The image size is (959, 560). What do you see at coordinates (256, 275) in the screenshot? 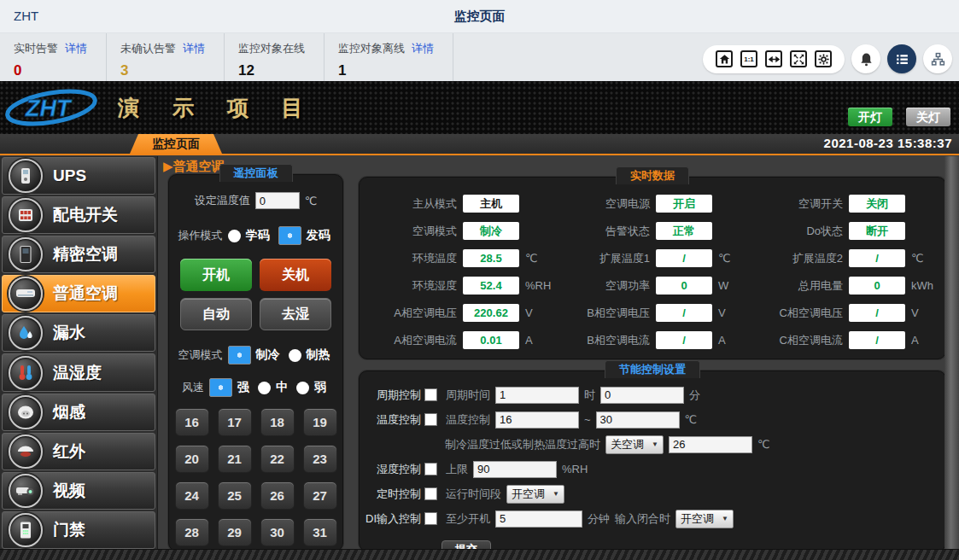
I see `power-buttons-row: 开机 关机` at bounding box center [256, 275].